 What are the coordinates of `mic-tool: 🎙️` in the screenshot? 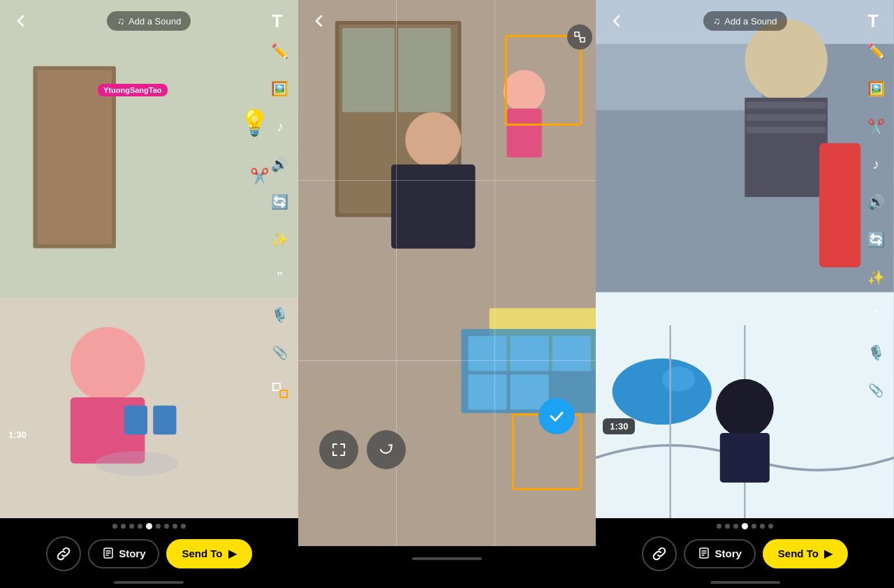 It's located at (280, 315).